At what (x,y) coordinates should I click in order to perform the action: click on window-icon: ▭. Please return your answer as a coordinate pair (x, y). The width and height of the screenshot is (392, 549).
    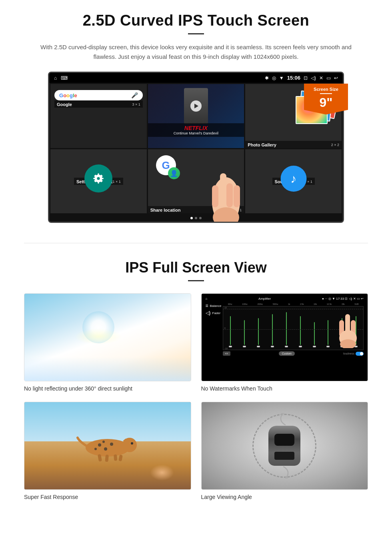
    Looking at the image, I should click on (329, 78).